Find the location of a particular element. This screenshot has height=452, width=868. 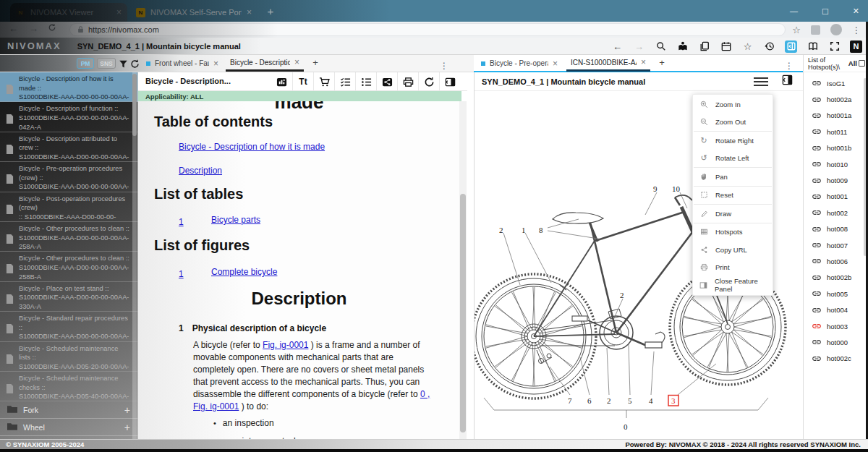

toc-link-description: Description is located at coordinates (200, 171).